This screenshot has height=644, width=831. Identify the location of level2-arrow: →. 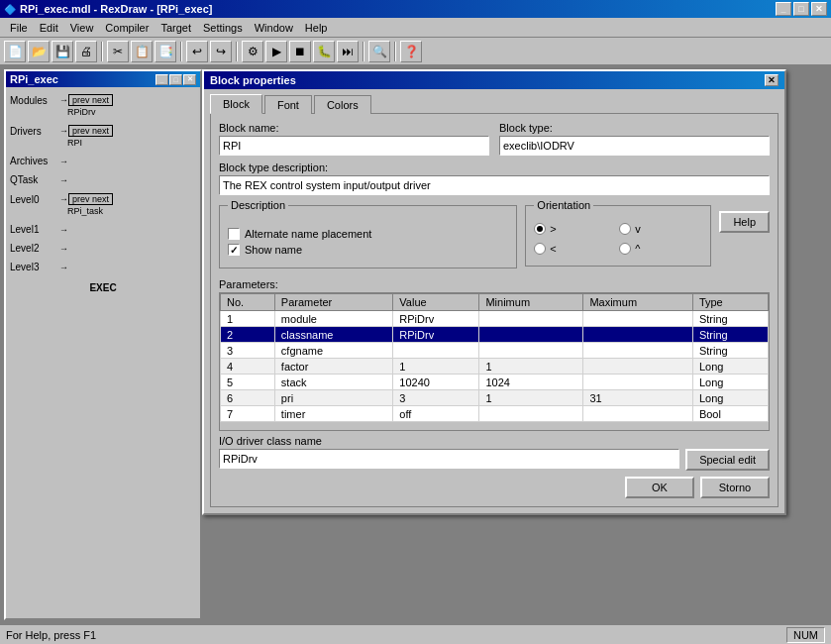
(63, 249).